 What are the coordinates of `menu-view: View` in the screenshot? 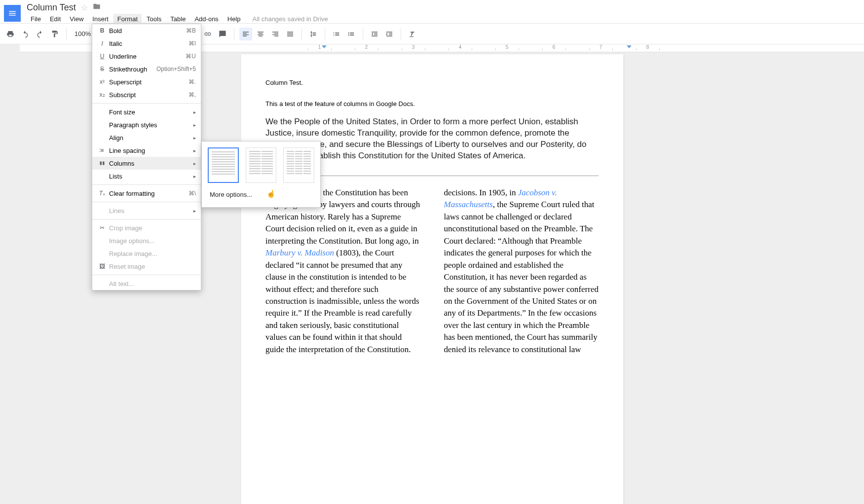 It's located at (76, 19).